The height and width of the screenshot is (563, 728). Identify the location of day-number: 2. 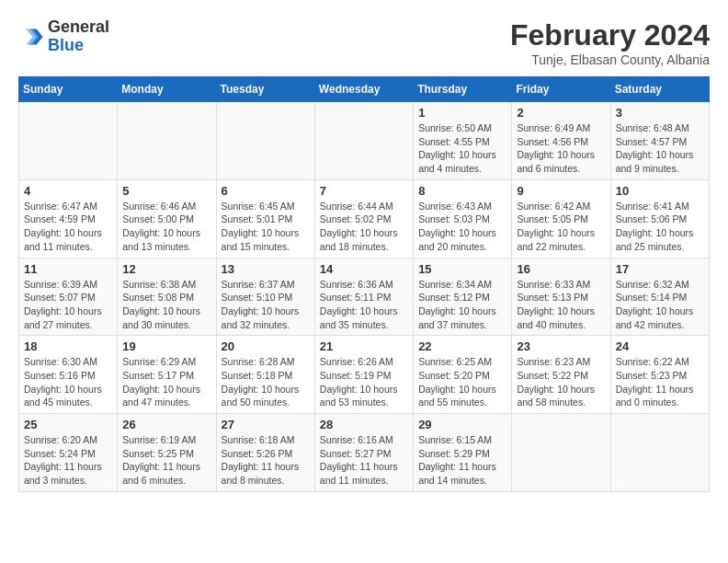
(561, 112).